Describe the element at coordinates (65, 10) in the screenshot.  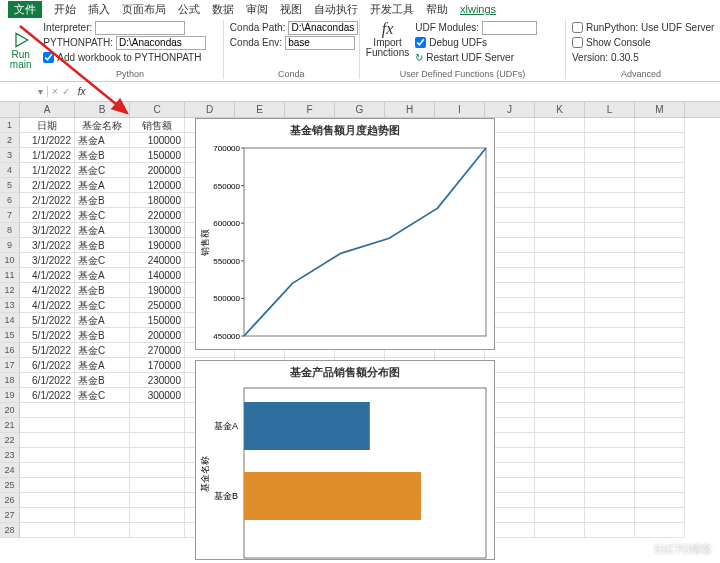
I see `menu-item-1: 开始` at that location.